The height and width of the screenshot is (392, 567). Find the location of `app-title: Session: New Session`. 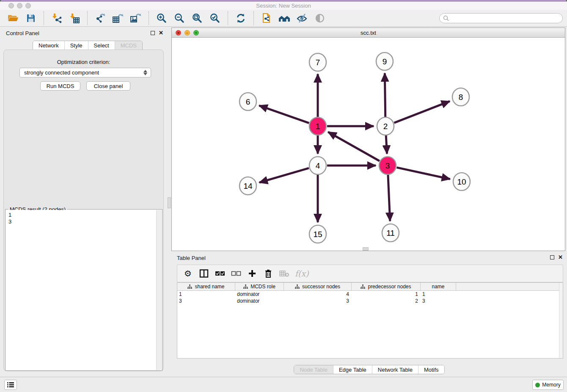

app-title: Session: New Session is located at coordinates (284, 6).